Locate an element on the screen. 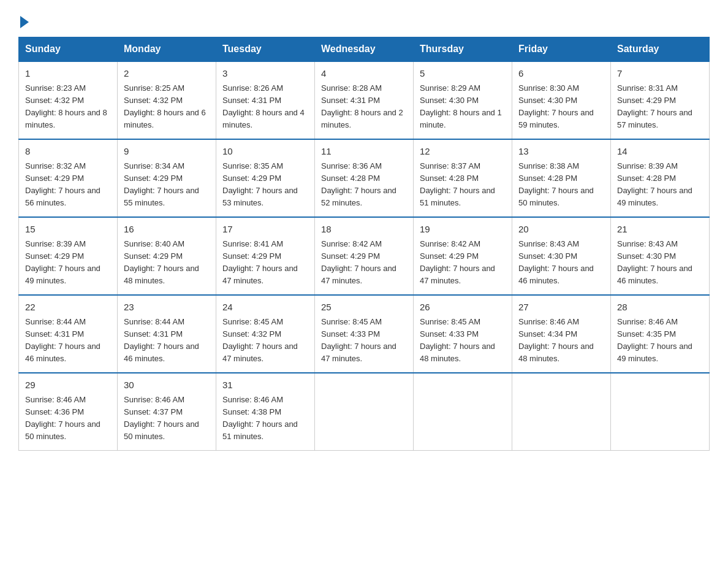 The width and height of the screenshot is (728, 563). calendar-cell: 7Sunrise: 8:31 AMSunset: 4:29 PMDaylight… is located at coordinates (661, 101).